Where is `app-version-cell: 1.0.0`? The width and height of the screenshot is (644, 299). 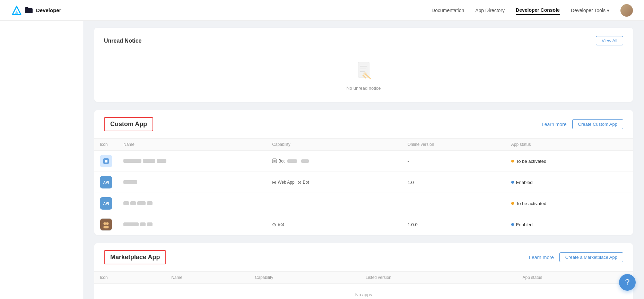
app-version-cell: 1.0.0 is located at coordinates (454, 225).